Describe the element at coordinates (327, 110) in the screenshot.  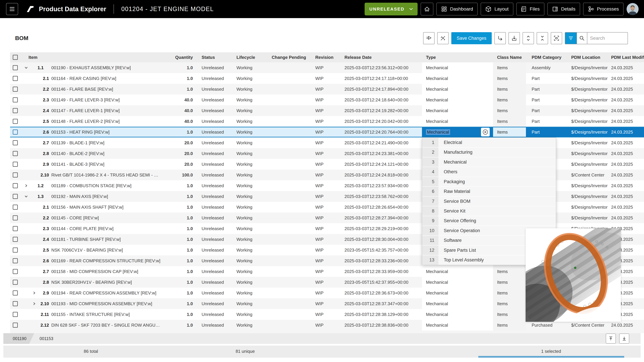
I see `table-row: 2.4001147 - FLARE LEVER-1 [REV:w]40.0Unr…` at that location.